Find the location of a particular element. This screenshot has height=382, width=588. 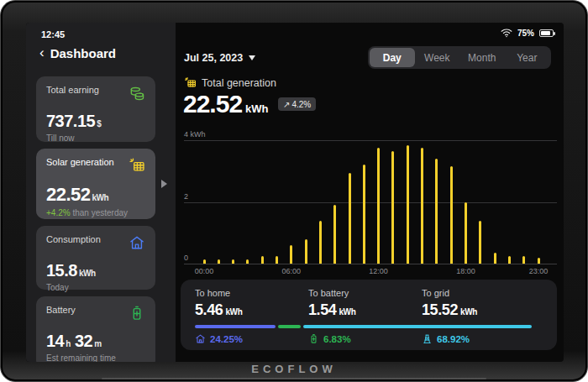

to-home-value: 5.46 is located at coordinates (208, 310).